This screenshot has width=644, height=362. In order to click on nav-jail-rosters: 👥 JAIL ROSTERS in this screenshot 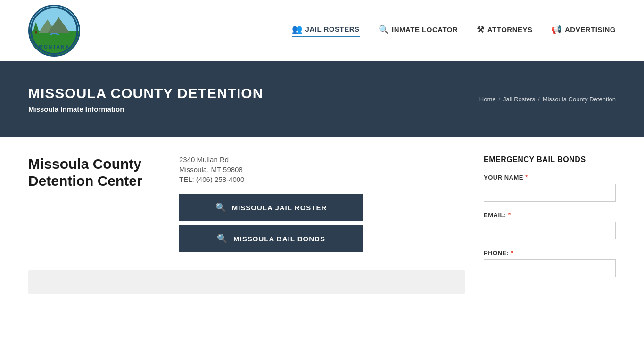, I will do `click(325, 31)`.